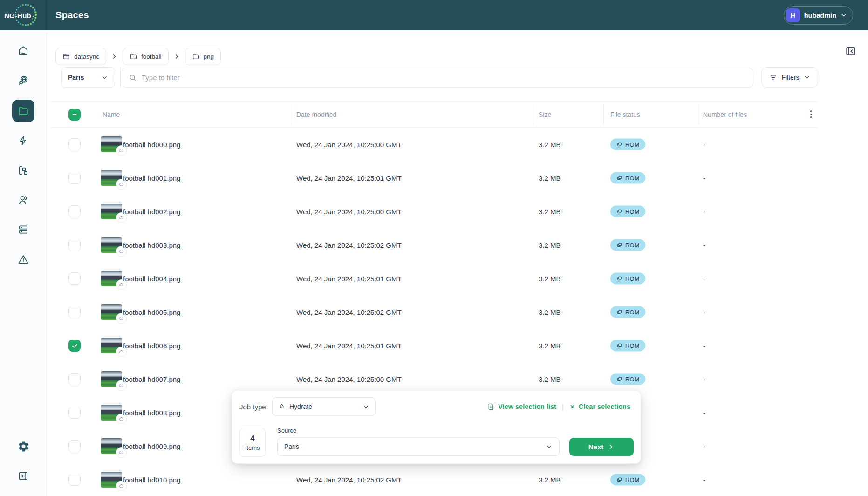 The width and height of the screenshot is (868, 496). Describe the element at coordinates (522, 407) in the screenshot. I see `view-selection-list-link: View selection list` at that location.